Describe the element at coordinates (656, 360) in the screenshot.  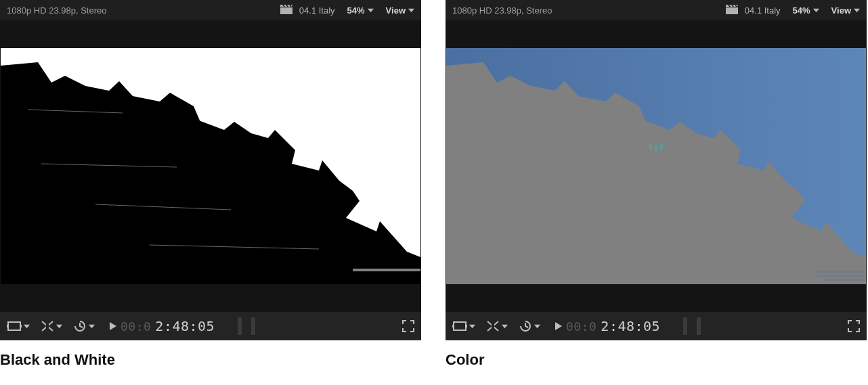
I see `panel-caption: Color` at that location.